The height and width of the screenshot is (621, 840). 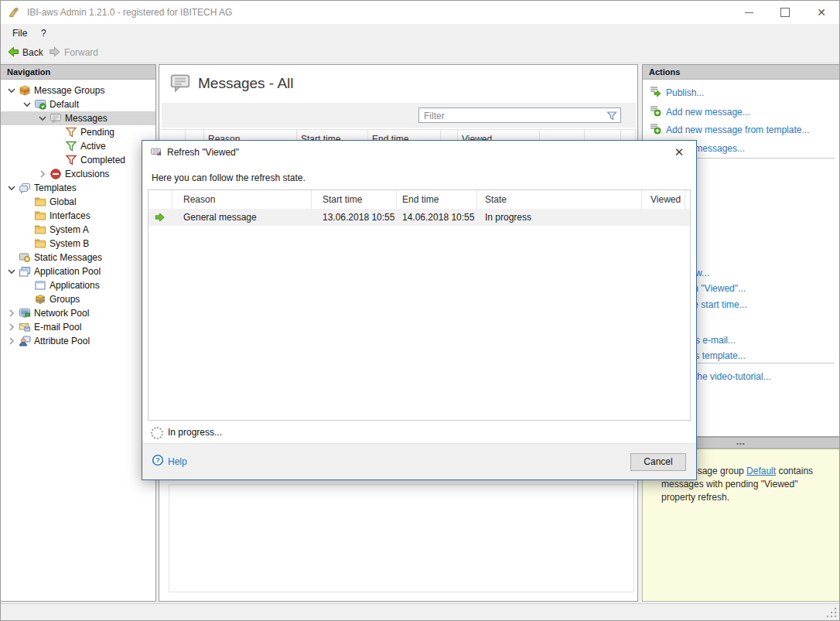 What do you see at coordinates (821, 12) in the screenshot?
I see `close-icon: ✕` at bounding box center [821, 12].